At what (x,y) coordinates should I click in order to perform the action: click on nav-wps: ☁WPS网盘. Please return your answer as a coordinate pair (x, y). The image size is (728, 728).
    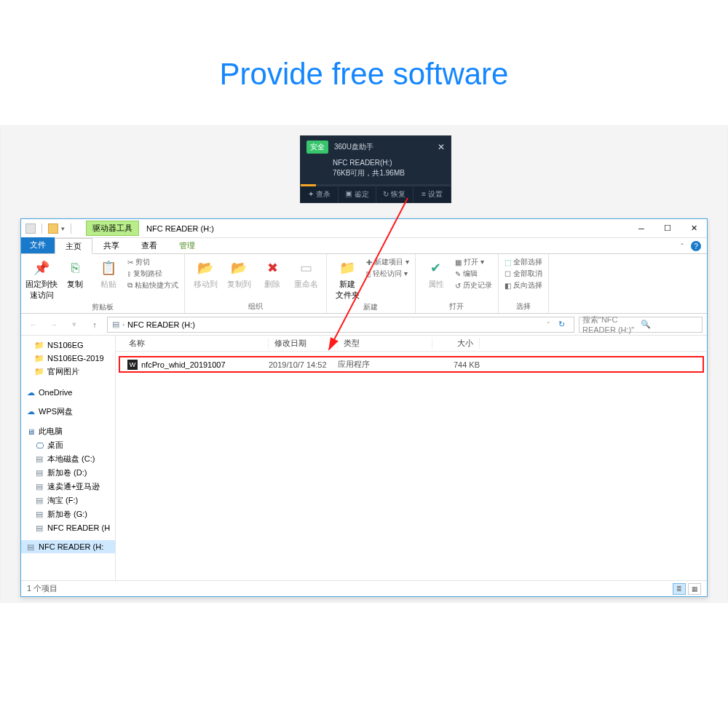
    Looking at the image, I should click on (68, 412).